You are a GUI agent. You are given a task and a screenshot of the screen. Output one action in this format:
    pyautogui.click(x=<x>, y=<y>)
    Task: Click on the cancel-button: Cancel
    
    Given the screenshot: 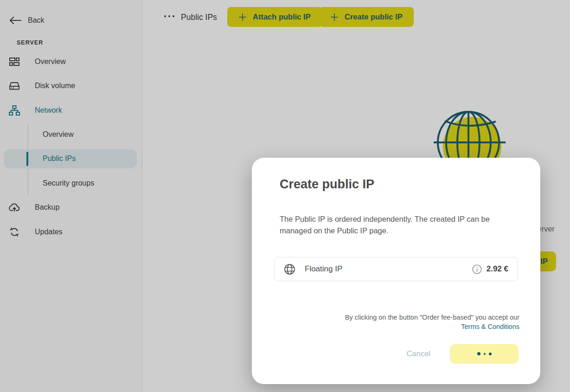 What is the action you would take?
    pyautogui.click(x=418, y=353)
    